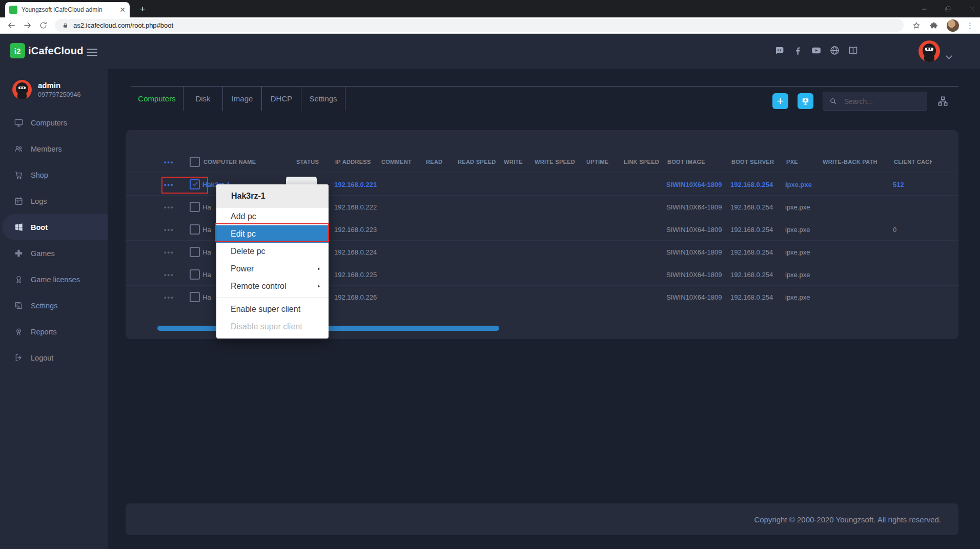  What do you see at coordinates (43, 26) in the screenshot?
I see `refresh-button` at bounding box center [43, 26].